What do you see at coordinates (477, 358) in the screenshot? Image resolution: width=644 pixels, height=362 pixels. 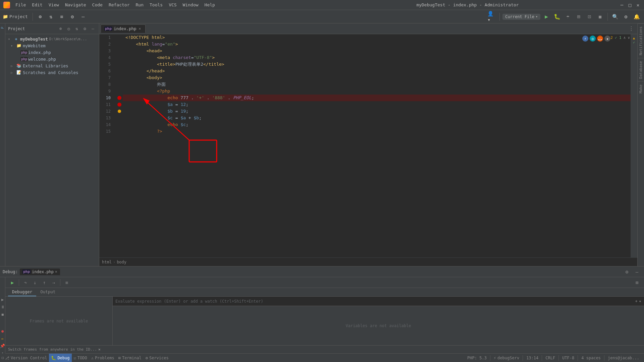 I see `status-php-version: PHP: 5.3` at bounding box center [477, 358].